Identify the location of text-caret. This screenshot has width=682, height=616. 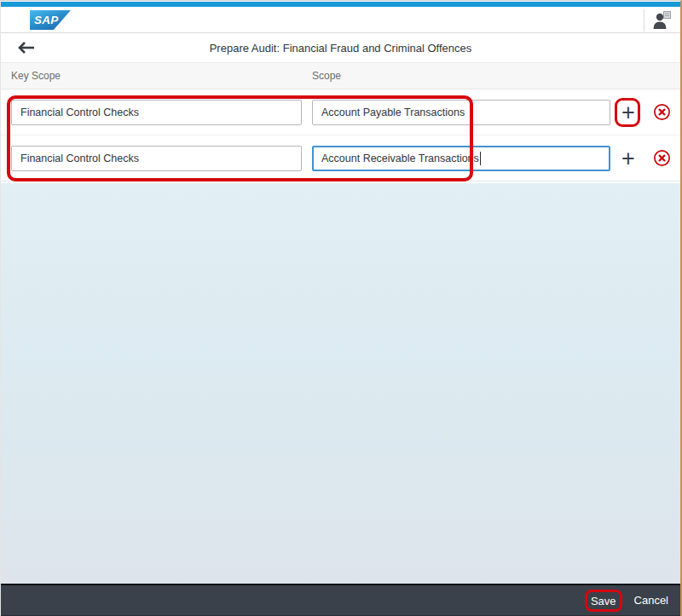
(481, 158).